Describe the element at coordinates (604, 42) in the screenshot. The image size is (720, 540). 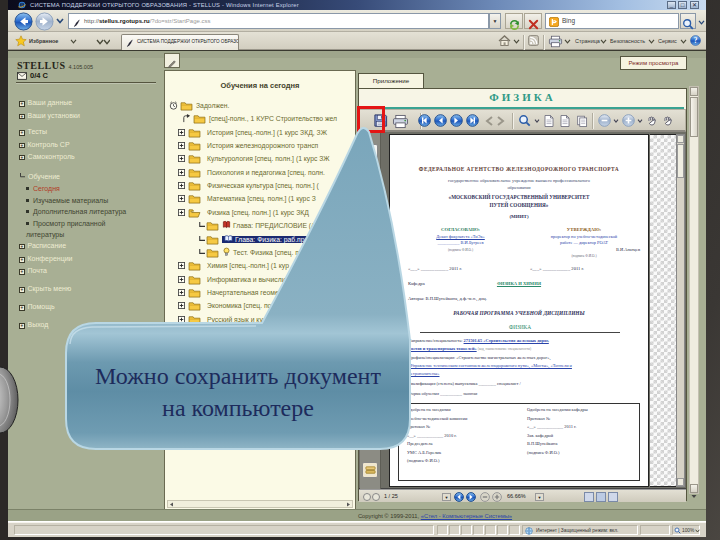
I see `page-menu-chevron` at that location.